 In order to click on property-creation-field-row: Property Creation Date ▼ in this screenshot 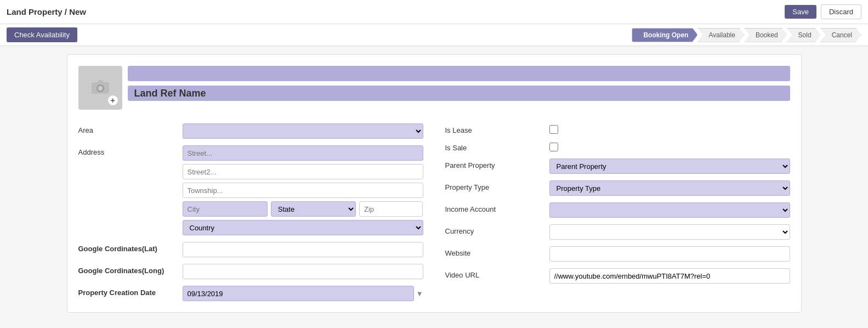, I will do `click(251, 293)`.